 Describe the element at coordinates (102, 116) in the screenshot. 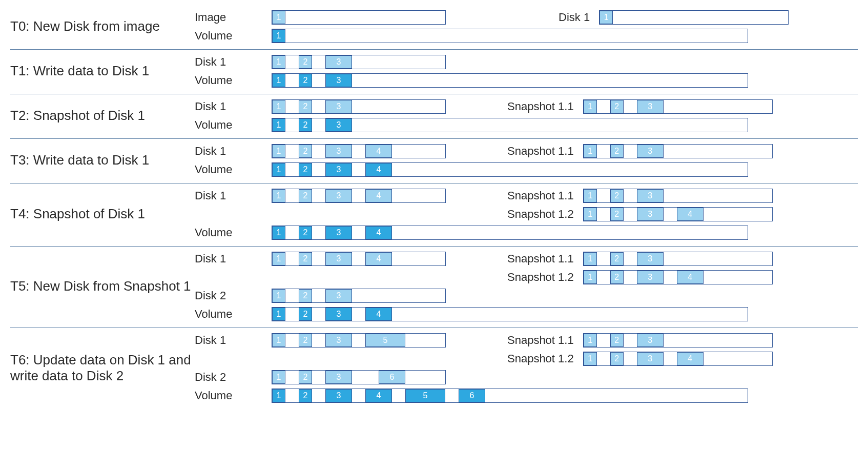

I see `step-title: T2: Snapshot of Disk 1` at that location.